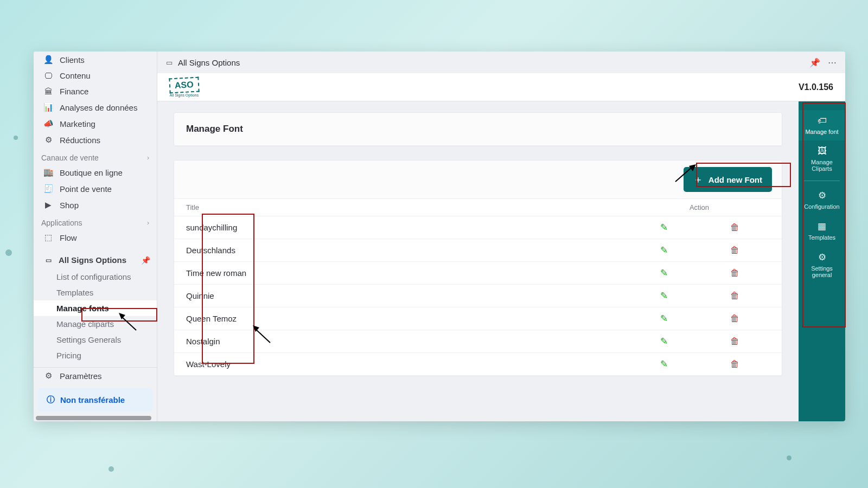 This screenshot has width=868, height=488. What do you see at coordinates (80, 140) in the screenshot?
I see `sidebar-item-label: Réductions` at bounding box center [80, 140].